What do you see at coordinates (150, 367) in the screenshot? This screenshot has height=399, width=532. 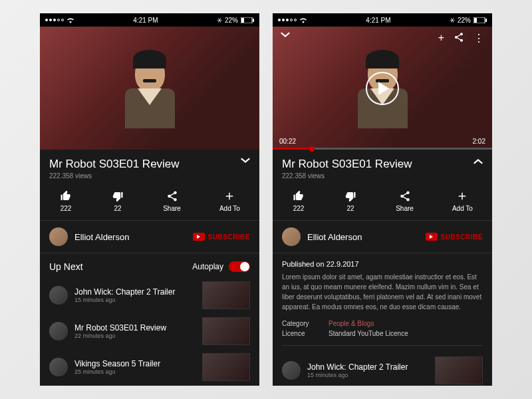 I see `list-item: Vikings Season 5 Trailer25 minutes ago` at bounding box center [150, 367].